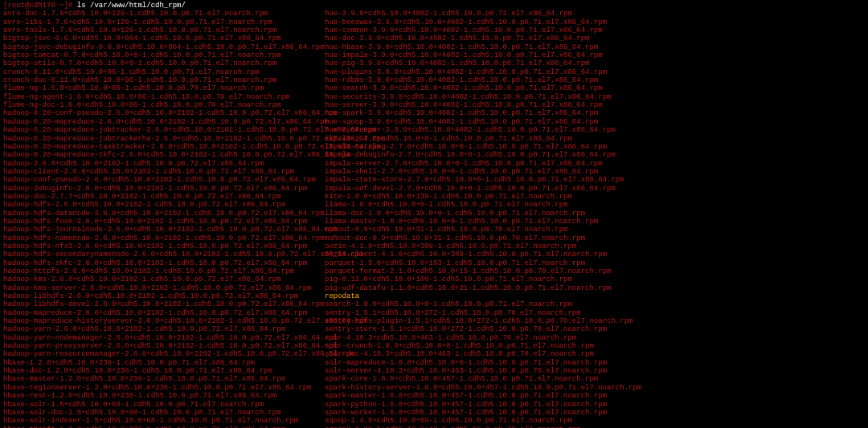  Describe the element at coordinates (138, 6) in the screenshot. I see `path-arg: /var/www/html/cdh_rpm/` at that location.